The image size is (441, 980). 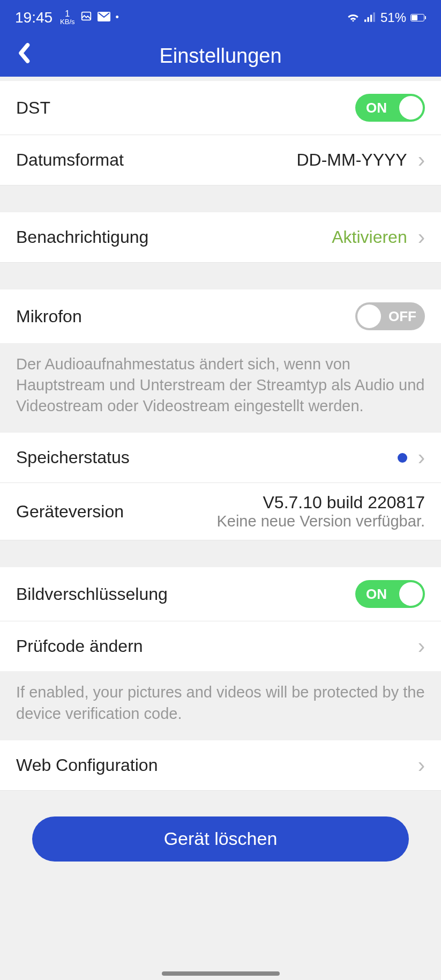 I want to click on row-notification: Benachrichtigung Aktivieren ›, so click(x=221, y=237).